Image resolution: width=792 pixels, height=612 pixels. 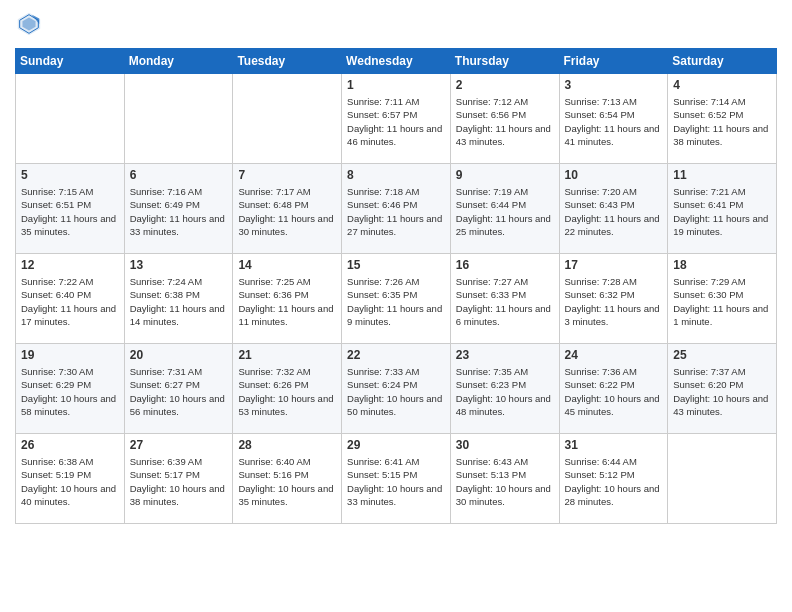 I want to click on day-number: 20, so click(x=179, y=355).